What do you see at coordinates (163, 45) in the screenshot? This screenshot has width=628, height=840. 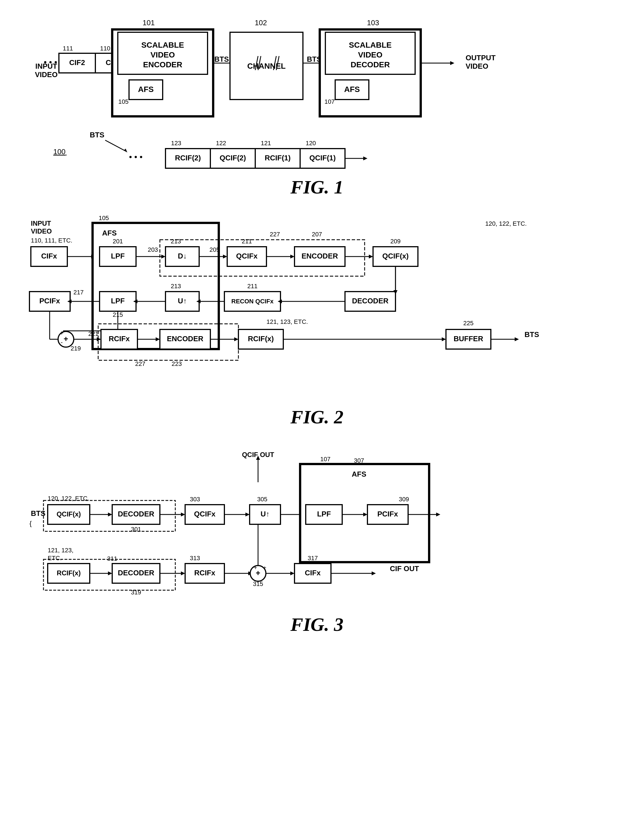 I see `label-scalable: SCALABLE` at bounding box center [163, 45].